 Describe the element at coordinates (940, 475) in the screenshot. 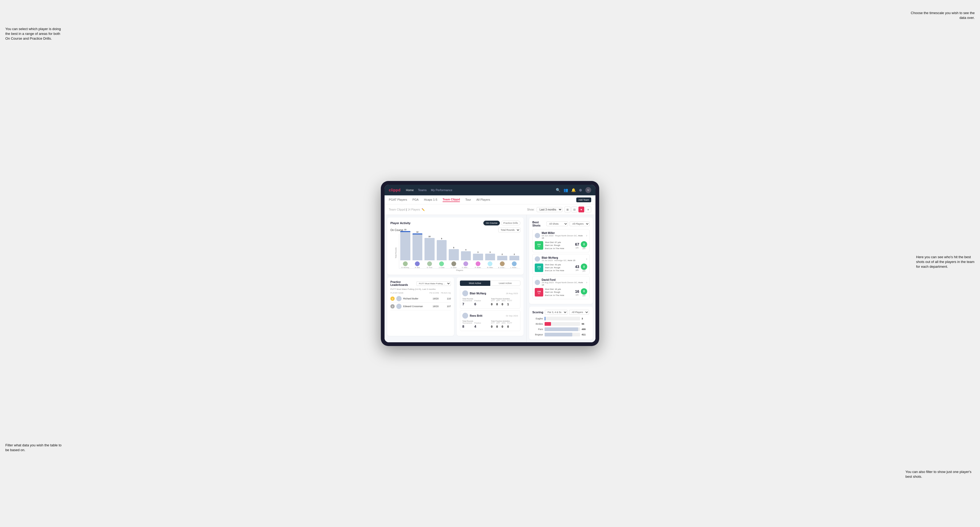

I see `annotation-bottom-right: You can also filter to show just one pla…` at that location.